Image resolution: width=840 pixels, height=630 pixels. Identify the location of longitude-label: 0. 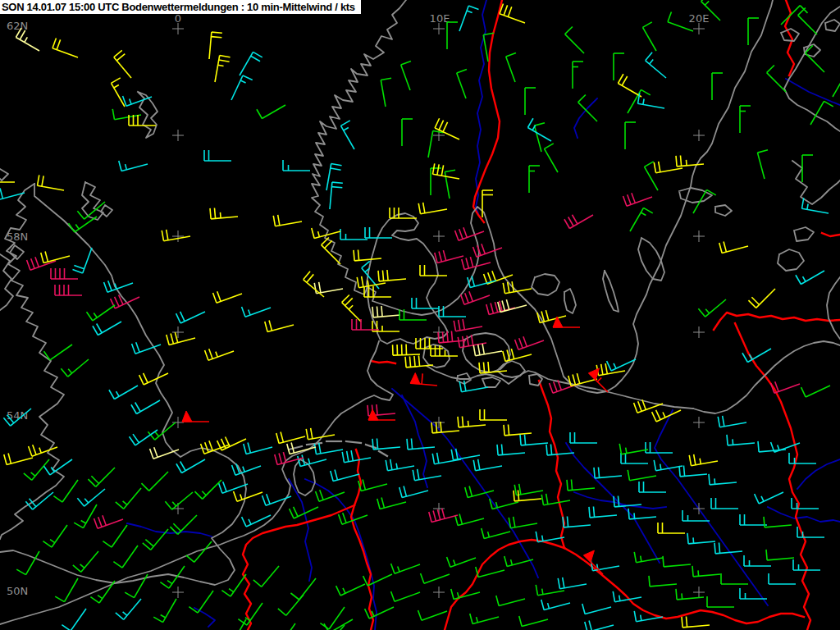
(178, 18).